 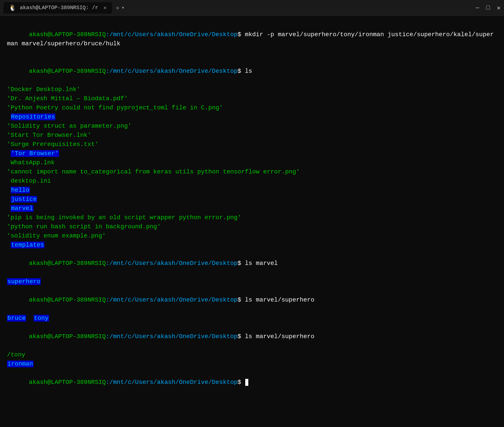 I want to click on dir-ironman: ironman, so click(x=20, y=364).